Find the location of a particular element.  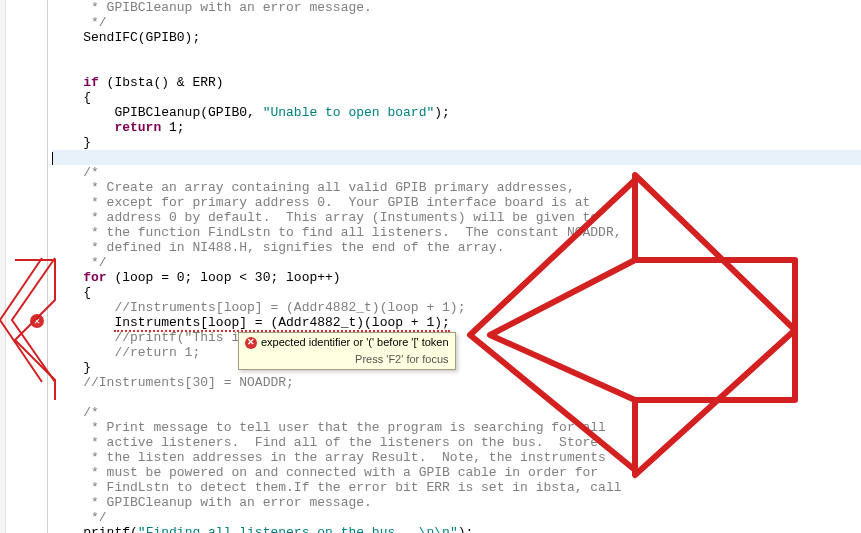

code-text: //return 1; is located at coordinates (126, 352).